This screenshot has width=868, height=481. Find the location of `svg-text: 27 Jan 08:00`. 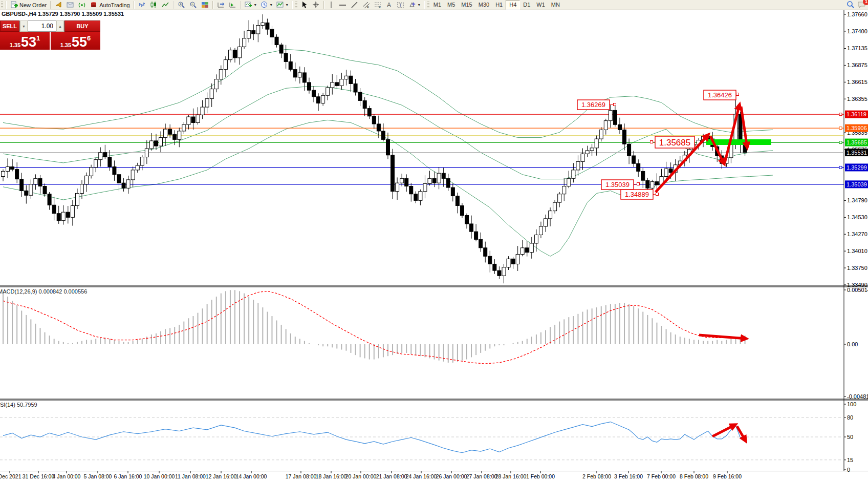

svg-text: 27 Jan 08:00 is located at coordinates (482, 476).